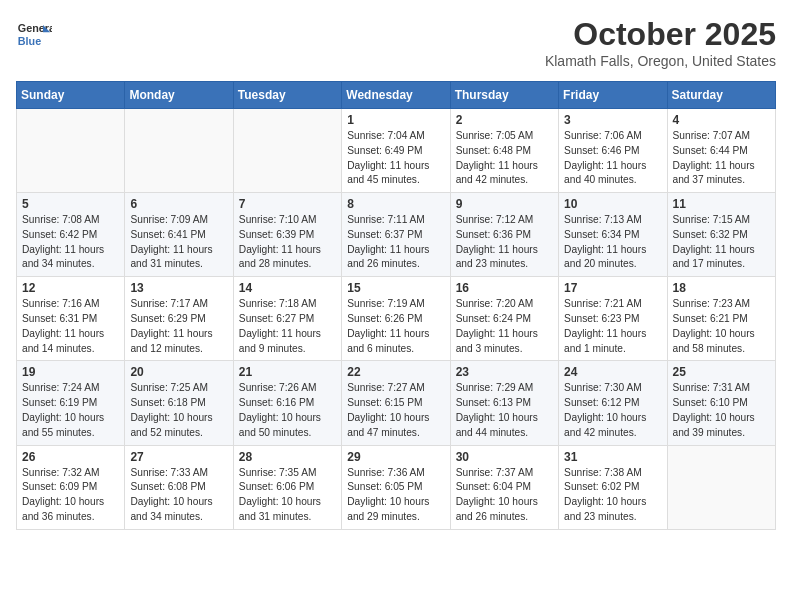 Image resolution: width=792 pixels, height=612 pixels. I want to click on calendar-cell: 29Sunrise: 7:36 AM Sunset: 6:05 PM Dayli…, so click(396, 487).